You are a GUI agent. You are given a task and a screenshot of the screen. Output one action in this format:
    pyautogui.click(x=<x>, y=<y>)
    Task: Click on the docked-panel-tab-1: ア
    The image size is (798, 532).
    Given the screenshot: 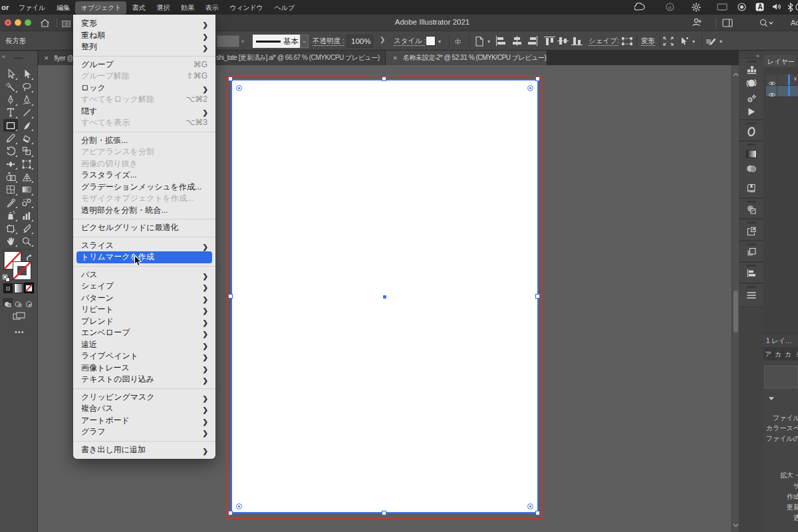 What is the action you would take?
    pyautogui.click(x=769, y=354)
    